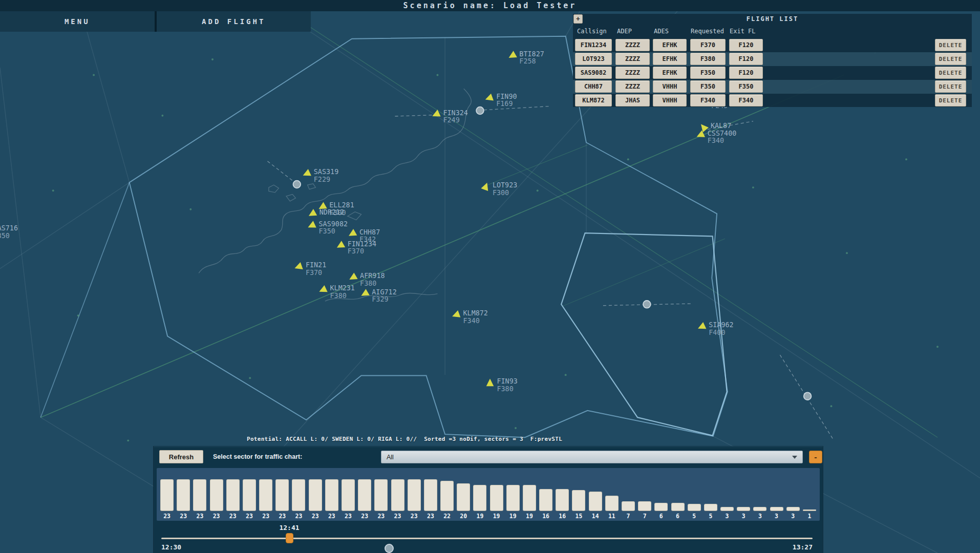  What do you see at coordinates (546, 516) in the screenshot?
I see `traffic-bar-value: 16` at bounding box center [546, 516].